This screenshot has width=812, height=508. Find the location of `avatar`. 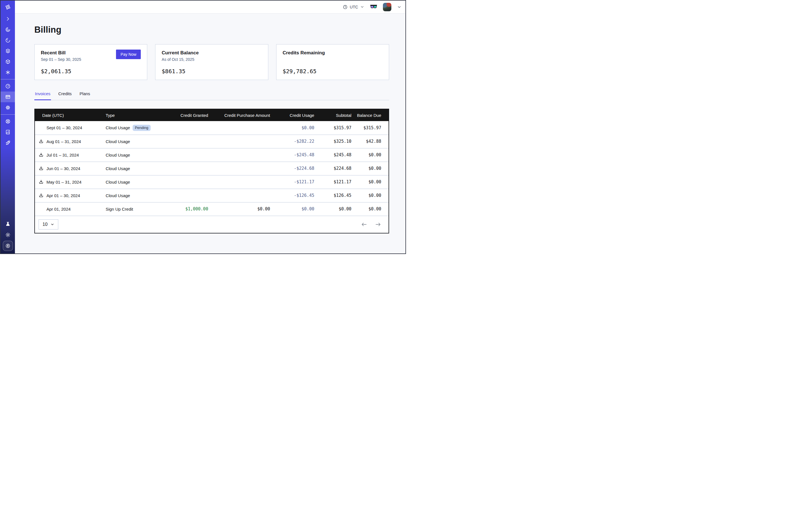

avatar is located at coordinates (387, 7).